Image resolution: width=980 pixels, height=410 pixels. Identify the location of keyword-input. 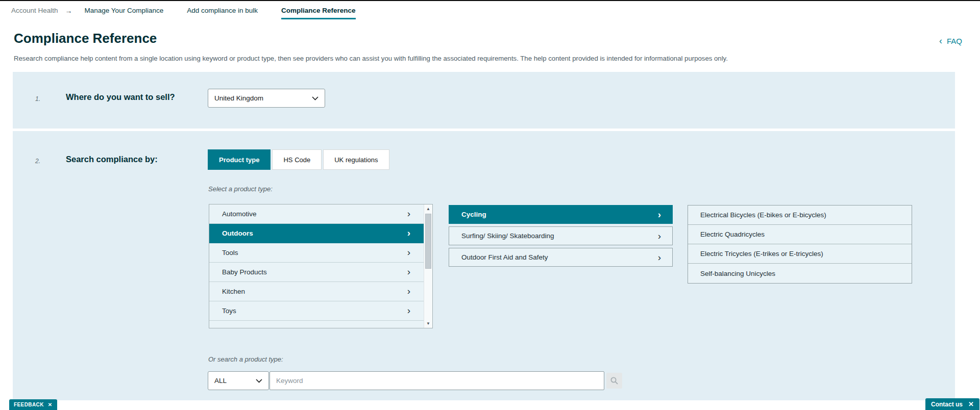
(437, 380).